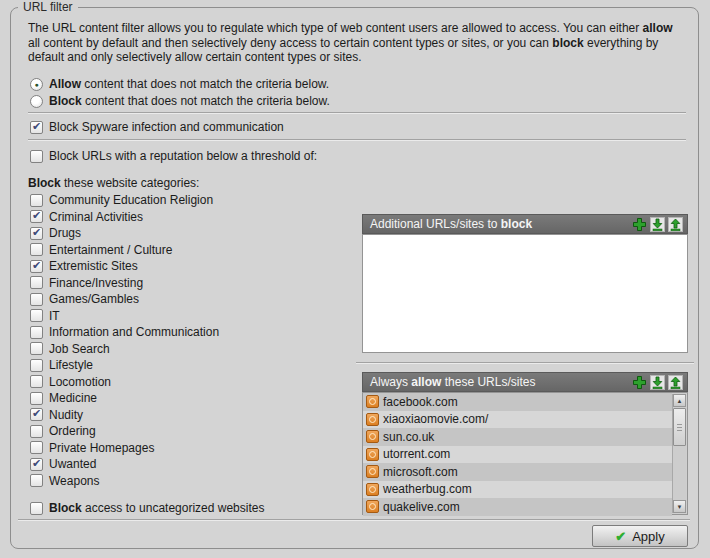 The height and width of the screenshot is (558, 710). I want to click on block-uncategorized-label: Block access to uncategorized websites, so click(156, 508).